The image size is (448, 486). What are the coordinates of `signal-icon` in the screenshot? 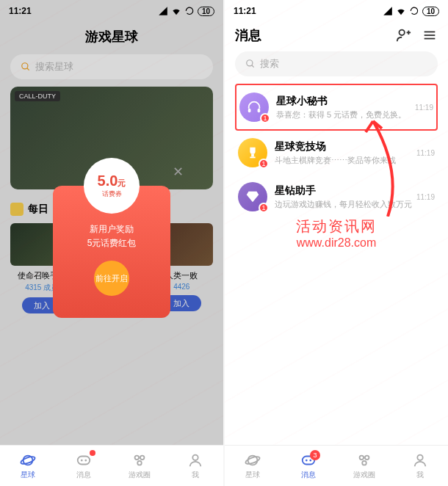 It's located at (388, 11).